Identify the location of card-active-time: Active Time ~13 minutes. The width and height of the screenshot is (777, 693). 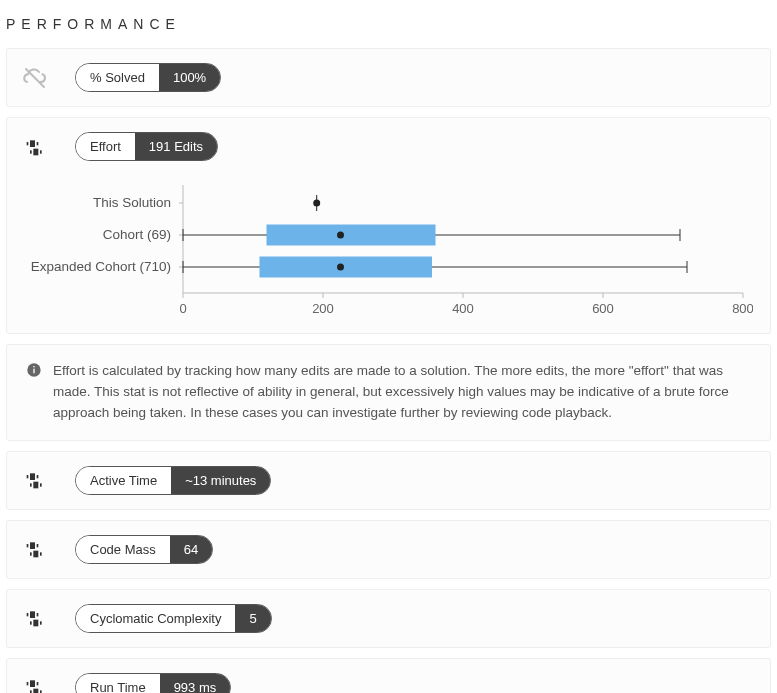
(388, 480).